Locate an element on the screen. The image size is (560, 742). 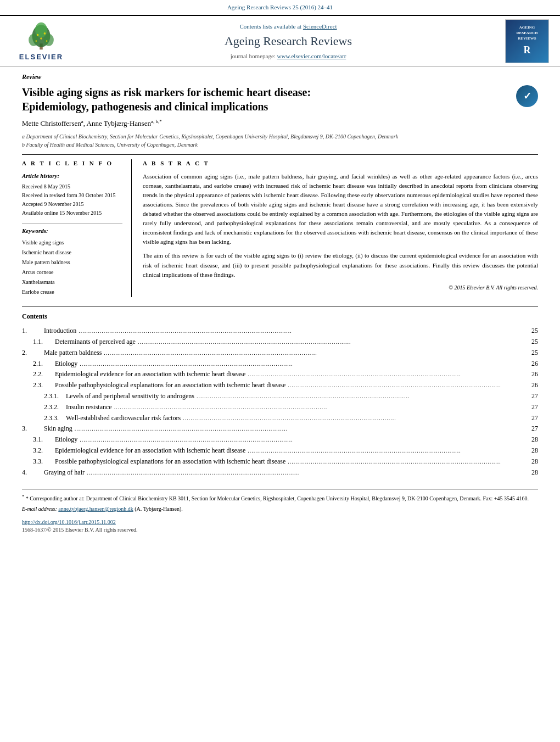
email-label: E-mail address: is located at coordinates (40, 509).